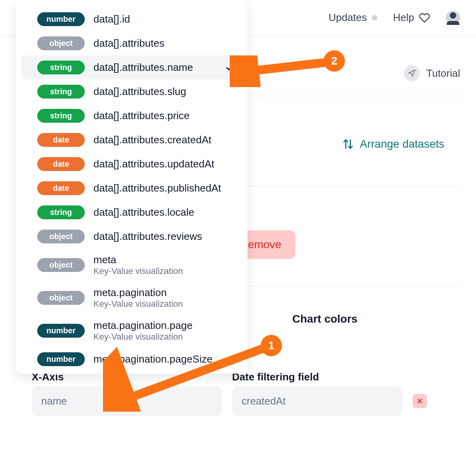  Describe the element at coordinates (143, 67) in the screenshot. I see `dropdown-item-path: data[].attributes.name` at that location.